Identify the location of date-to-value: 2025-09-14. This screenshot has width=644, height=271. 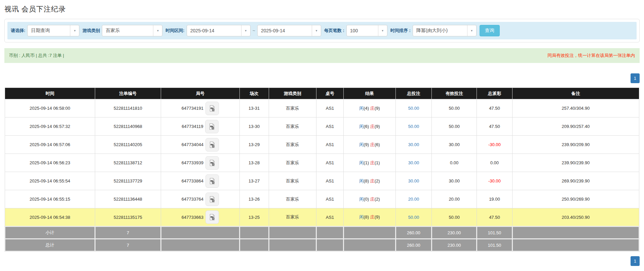
(285, 31).